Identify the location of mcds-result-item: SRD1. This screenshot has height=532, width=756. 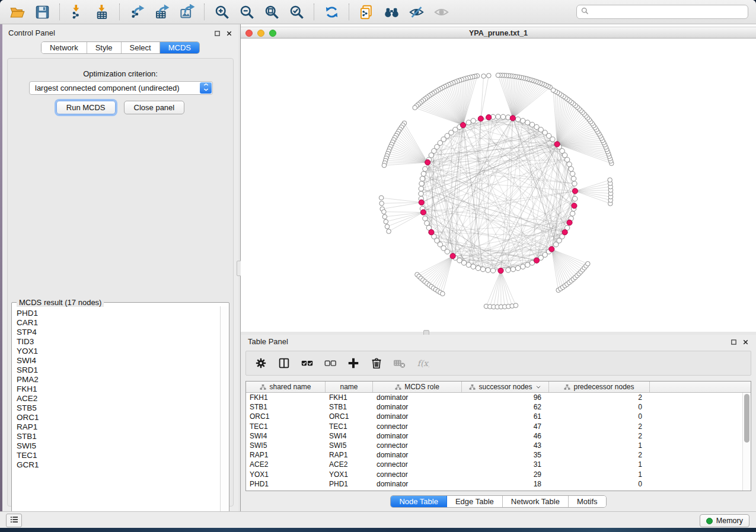
(119, 370).